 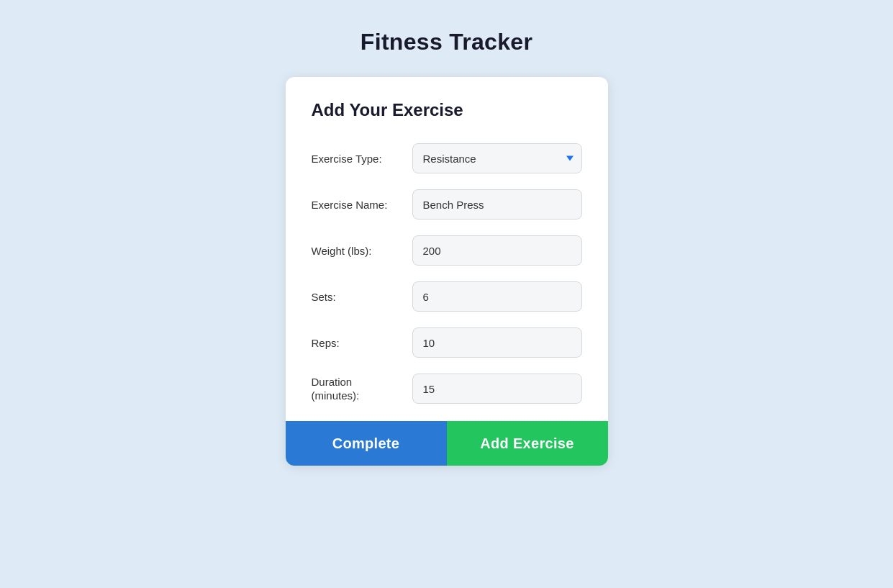 I want to click on sets-input, so click(x=497, y=297).